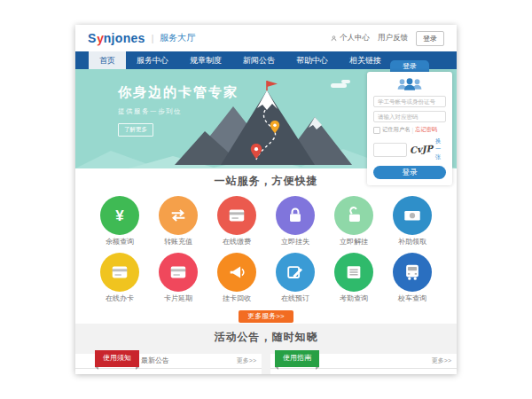 The height and width of the screenshot is (399, 532). What do you see at coordinates (117, 358) in the screenshot?
I see `usage-notice-ribbon: 使用须知` at bounding box center [117, 358].